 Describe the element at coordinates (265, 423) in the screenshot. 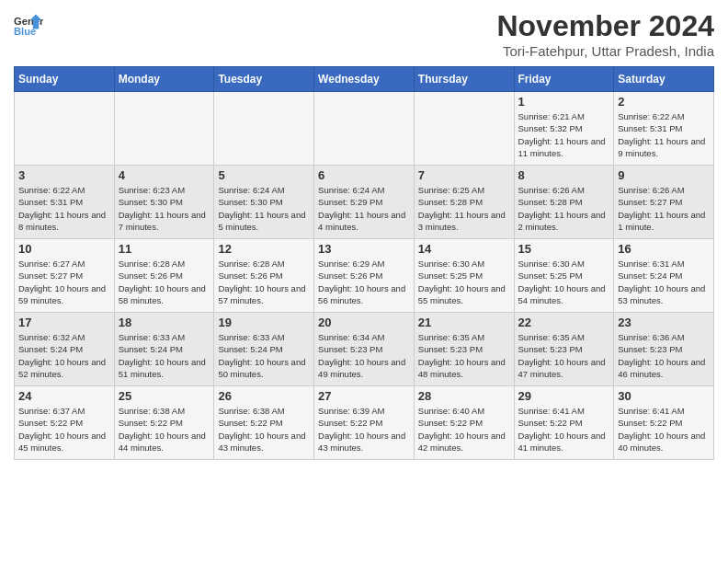

I see `calendar-cell: 26Sunrise: 6:38 AM Sunset: 5:22 PM Dayli…` at that location.